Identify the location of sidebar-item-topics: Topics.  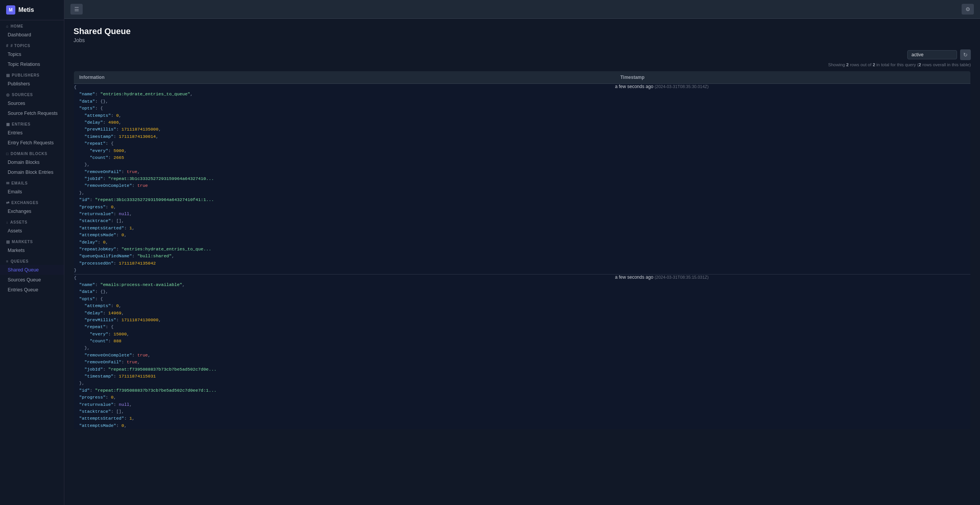
(32, 54).